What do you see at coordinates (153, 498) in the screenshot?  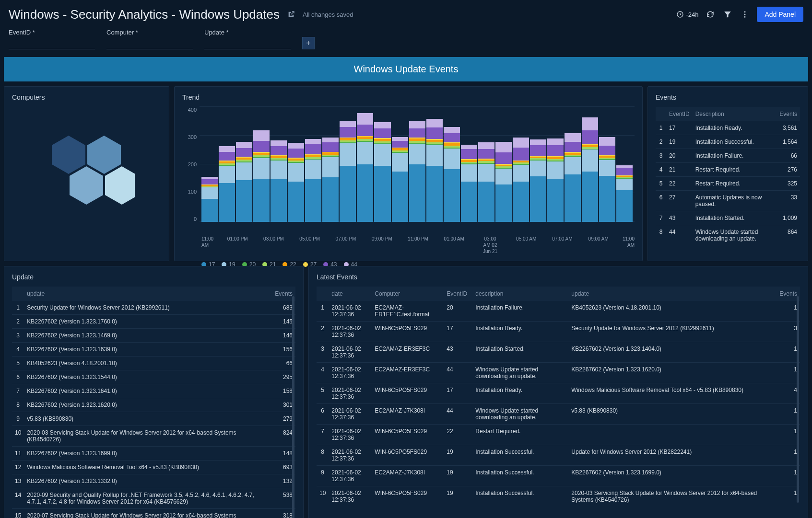 I see `table-row: 142020-09 Security and Quality Rollup fo…` at bounding box center [153, 498].